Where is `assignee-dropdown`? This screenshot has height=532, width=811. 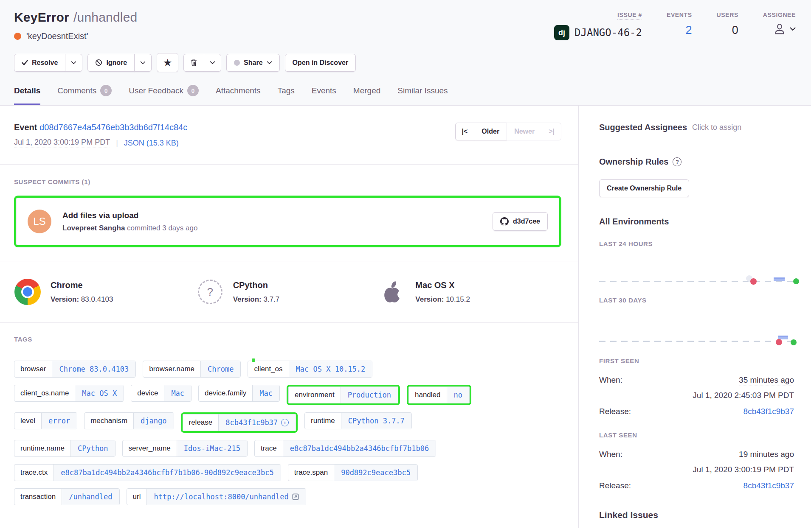
assignee-dropdown is located at coordinates (780, 29).